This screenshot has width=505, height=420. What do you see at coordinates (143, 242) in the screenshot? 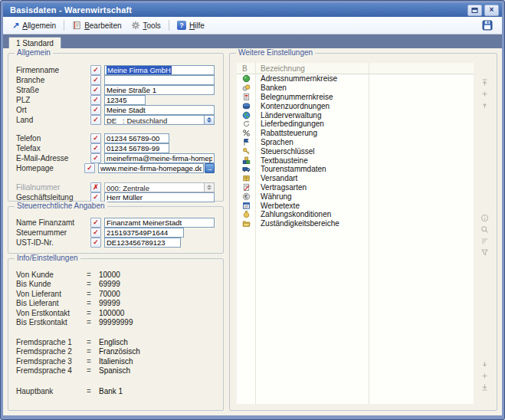
I see `ustid-field` at bounding box center [143, 242].